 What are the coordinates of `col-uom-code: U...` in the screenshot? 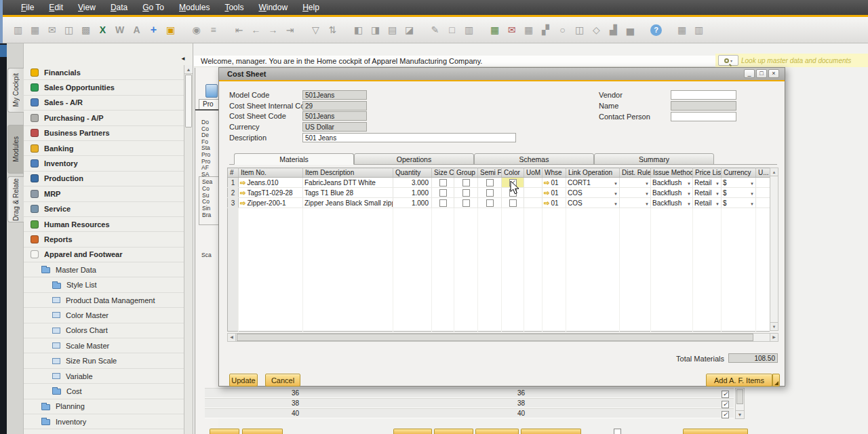 It's located at (764, 173).